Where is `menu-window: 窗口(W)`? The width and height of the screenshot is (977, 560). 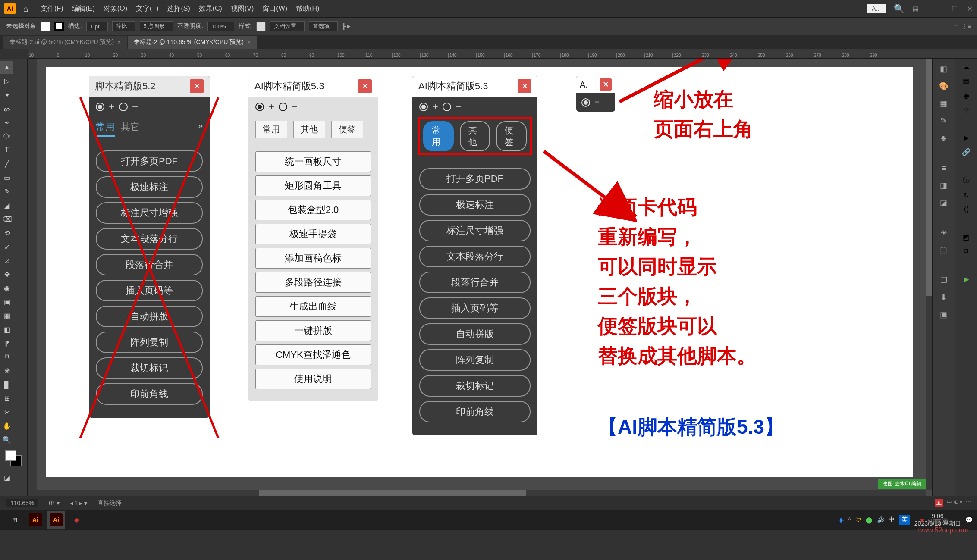
menu-window: 窗口(W) is located at coordinates (275, 9).